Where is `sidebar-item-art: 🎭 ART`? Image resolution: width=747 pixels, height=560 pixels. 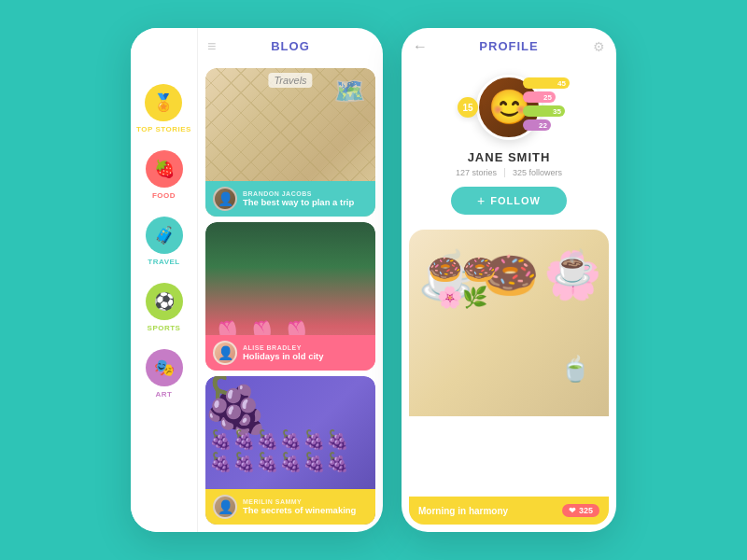
sidebar-item-art: 🎭 ART is located at coordinates (164, 373).